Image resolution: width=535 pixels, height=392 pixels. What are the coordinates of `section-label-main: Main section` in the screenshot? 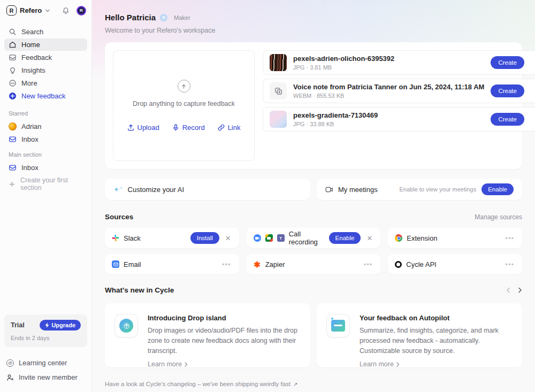 It's located at (46, 153).